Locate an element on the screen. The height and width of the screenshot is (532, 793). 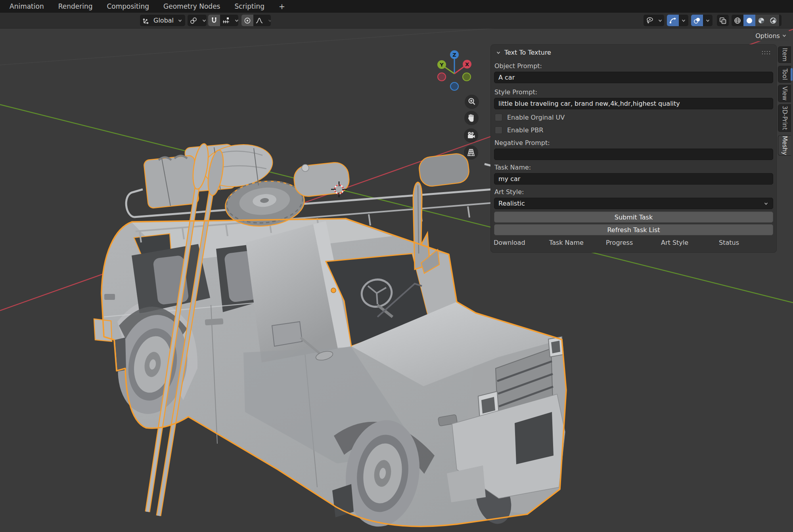
col-header-download: Download is located at coordinates (510, 242).